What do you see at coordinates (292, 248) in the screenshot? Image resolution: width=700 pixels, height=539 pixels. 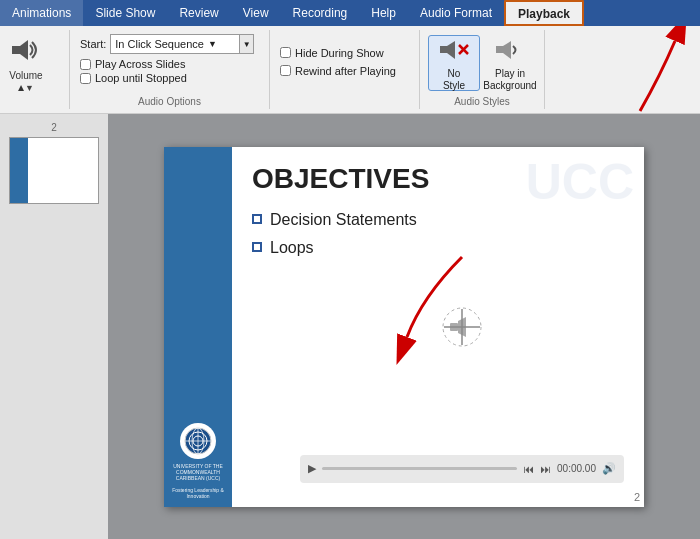 I see `bullet-text-2: Loops` at bounding box center [292, 248].